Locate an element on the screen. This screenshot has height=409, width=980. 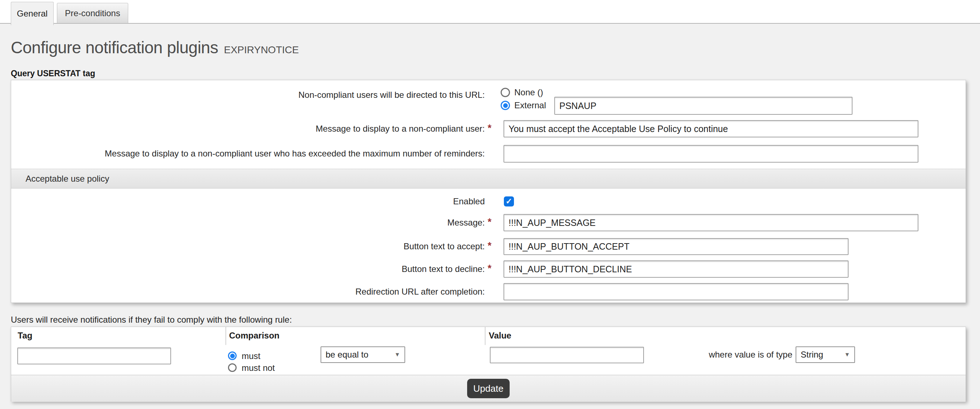
column-header-comparison: Comparison is located at coordinates (254, 336).